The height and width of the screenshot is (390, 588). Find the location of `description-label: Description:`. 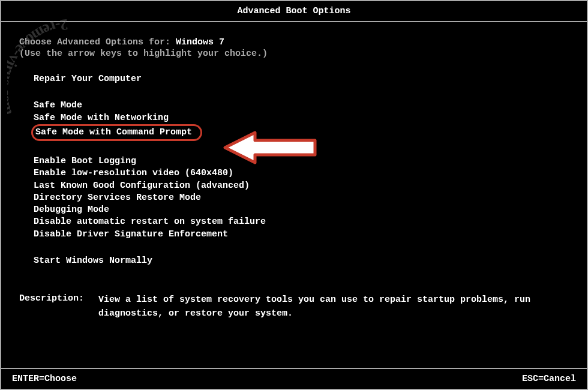

description-label: Description: is located at coordinates (59, 307).